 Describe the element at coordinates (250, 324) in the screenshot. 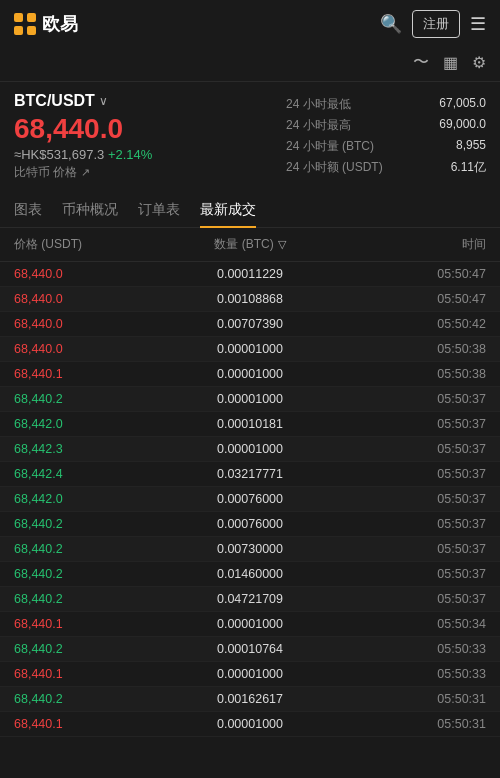

I see `cell-amount: 0.00707390` at that location.